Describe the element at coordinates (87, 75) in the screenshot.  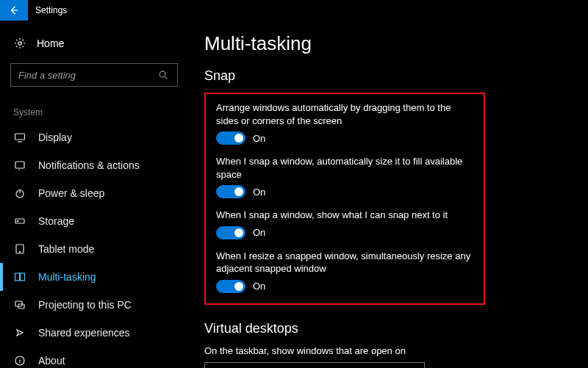
I see `search-field` at that location.